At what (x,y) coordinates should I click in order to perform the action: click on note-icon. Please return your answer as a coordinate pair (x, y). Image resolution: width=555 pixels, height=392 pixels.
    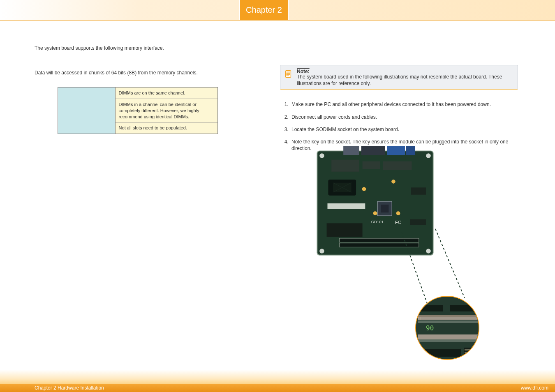
    Looking at the image, I should click on (288, 74).